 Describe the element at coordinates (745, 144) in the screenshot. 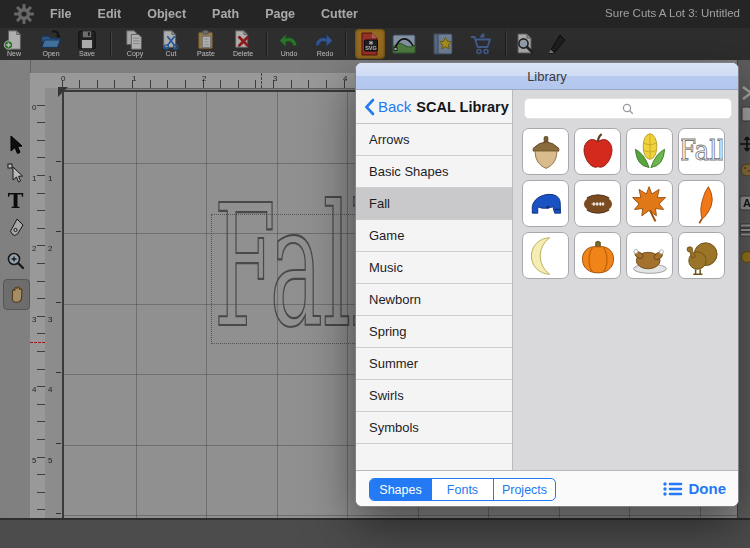

I see `move-arrows-icon` at that location.